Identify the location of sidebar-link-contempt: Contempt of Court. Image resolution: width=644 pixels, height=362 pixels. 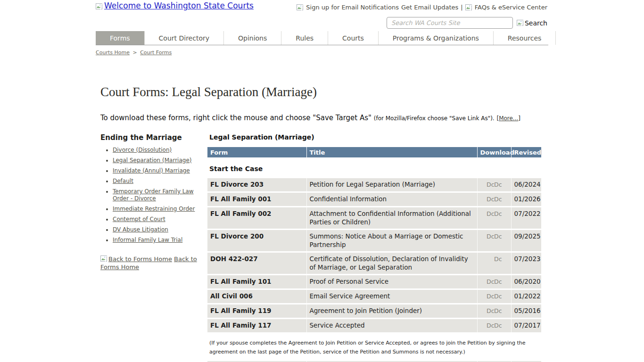
(139, 219).